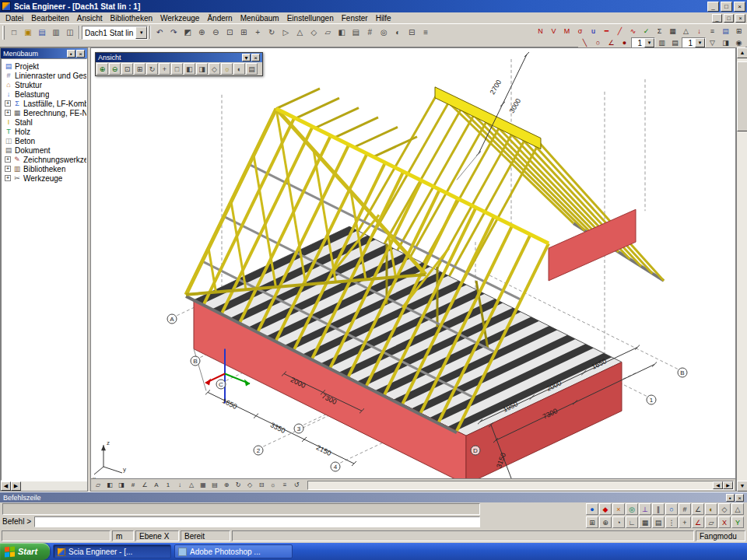  I want to click on snap-center-icon: ◎, so click(632, 509).